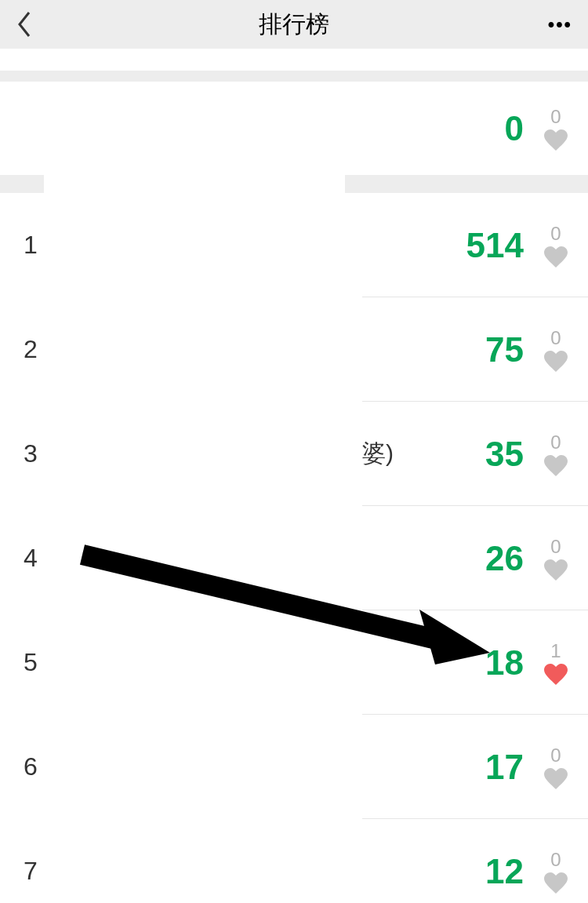 This screenshot has height=903, width=588. Describe the element at coordinates (47, 662) in the screenshot. I see `rank-number: 5` at that location.